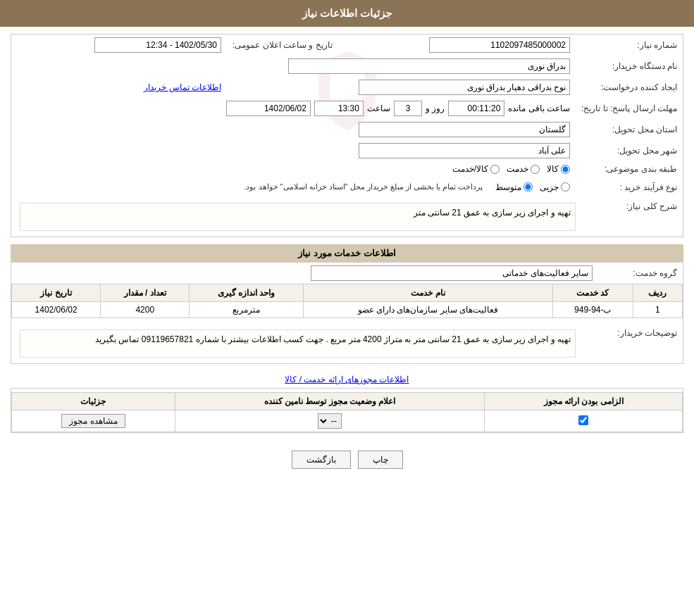 The image size is (694, 616). What do you see at coordinates (464, 130) in the screenshot?
I see `province-input` at bounding box center [464, 130].